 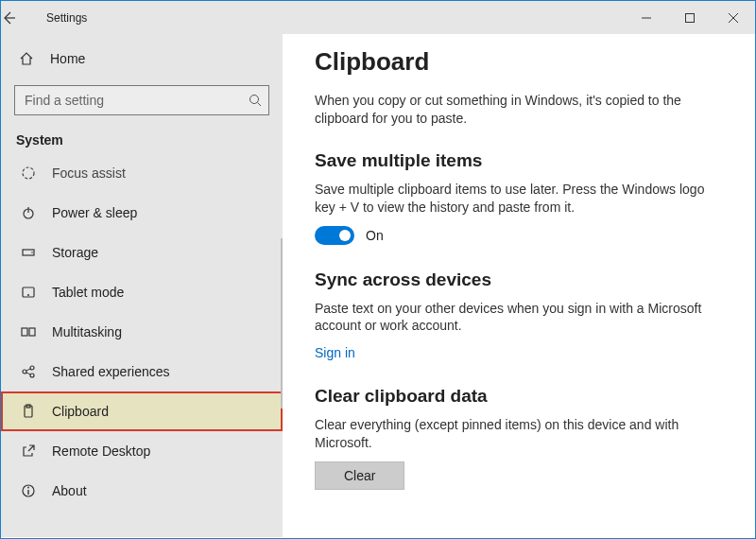 What do you see at coordinates (142, 292) in the screenshot?
I see `sidebar-item-tablet-mode: Tablet mode` at bounding box center [142, 292].